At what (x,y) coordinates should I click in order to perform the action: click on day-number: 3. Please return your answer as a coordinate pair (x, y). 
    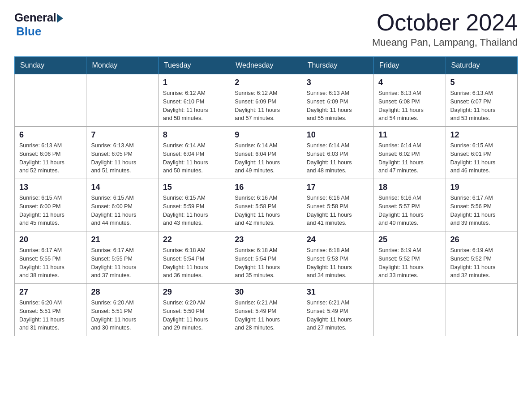
    Looking at the image, I should click on (338, 82).